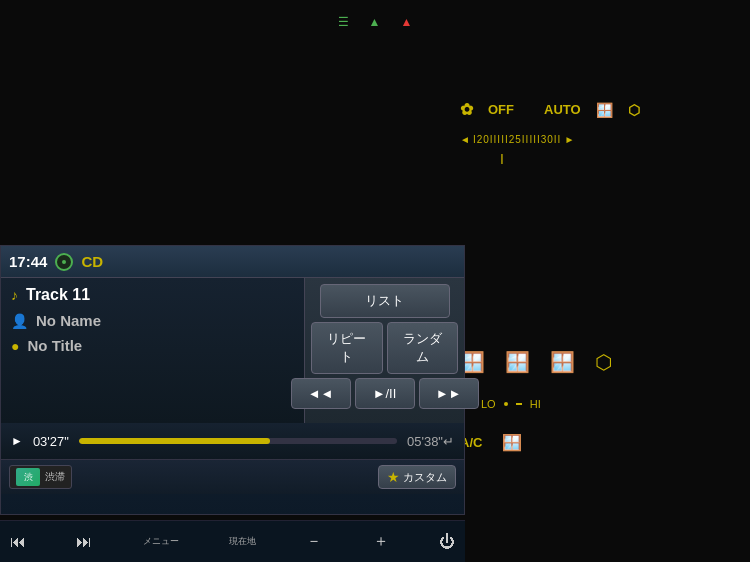 The height and width of the screenshot is (562, 750). What do you see at coordinates (425, 478) in the screenshot?
I see `custom-label: カスタム` at bounding box center [425, 478].